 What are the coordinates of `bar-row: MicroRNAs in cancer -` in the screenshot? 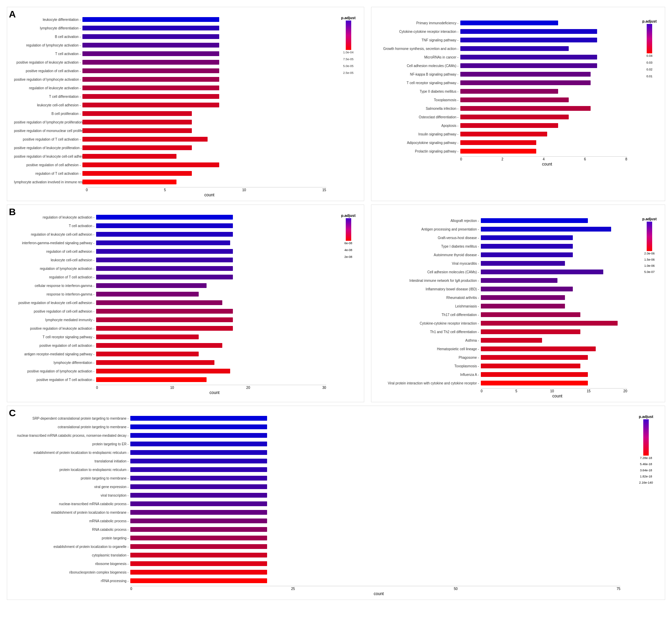 It's located at (506, 57).